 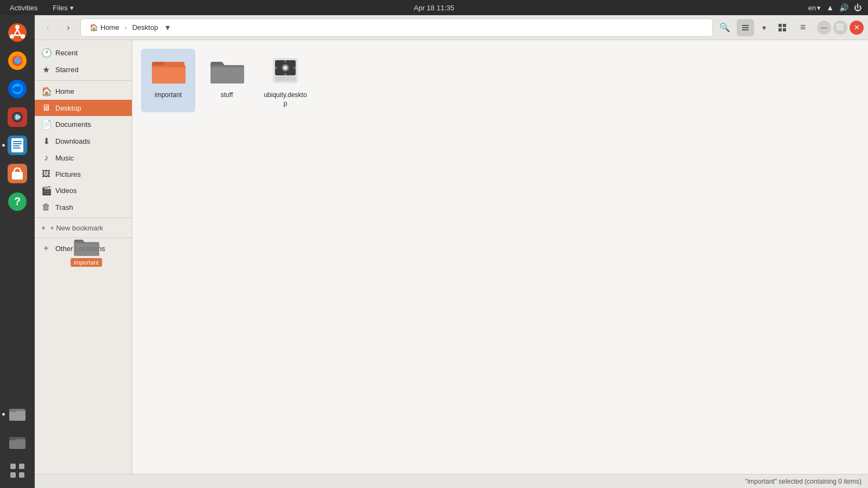 What do you see at coordinates (17, 89) in the screenshot?
I see `dock-item-thunderbird` at bounding box center [17, 89].